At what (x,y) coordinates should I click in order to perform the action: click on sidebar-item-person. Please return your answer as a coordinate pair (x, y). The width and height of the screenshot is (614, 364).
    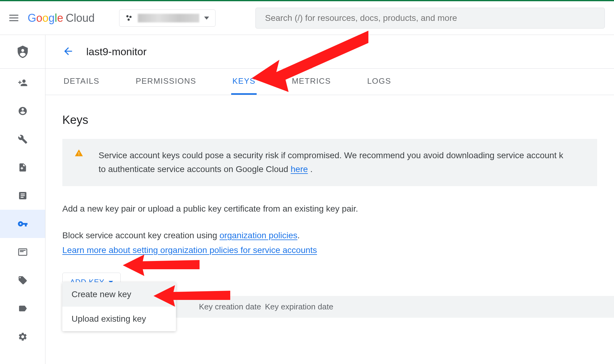
    Looking at the image, I should click on (23, 111).